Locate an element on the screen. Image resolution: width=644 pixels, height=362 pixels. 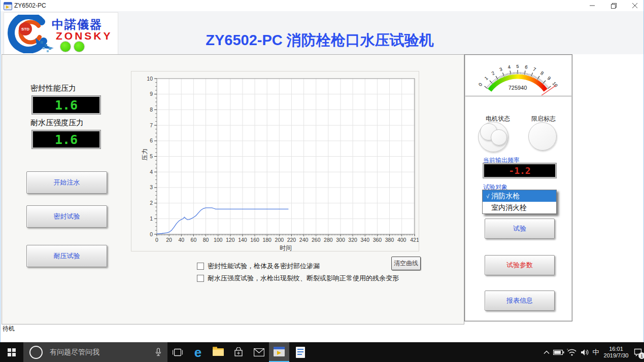
svg-text: 160 is located at coordinates (255, 240).